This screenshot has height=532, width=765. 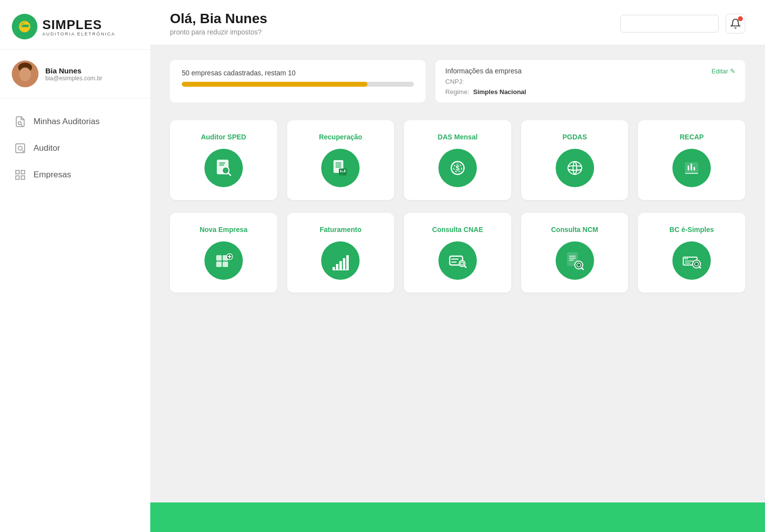 I want to click on card-icon-recuperacao, so click(x=340, y=168).